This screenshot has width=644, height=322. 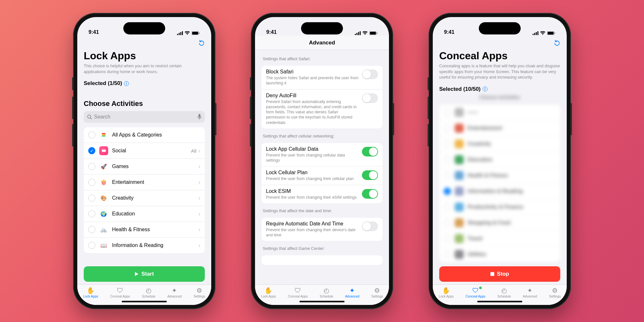 What do you see at coordinates (144, 229) in the screenshot?
I see `list-item: 🚲 Health & Fitness ›` at bounding box center [144, 229].